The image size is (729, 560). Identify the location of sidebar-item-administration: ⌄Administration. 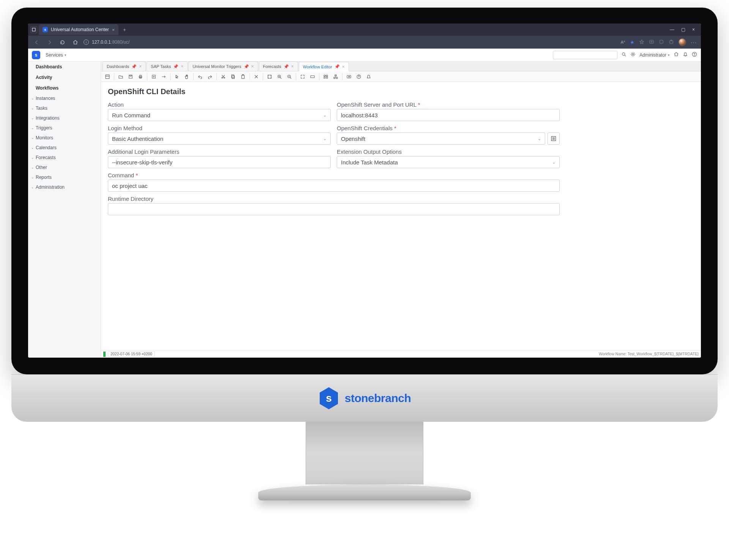
(65, 187).